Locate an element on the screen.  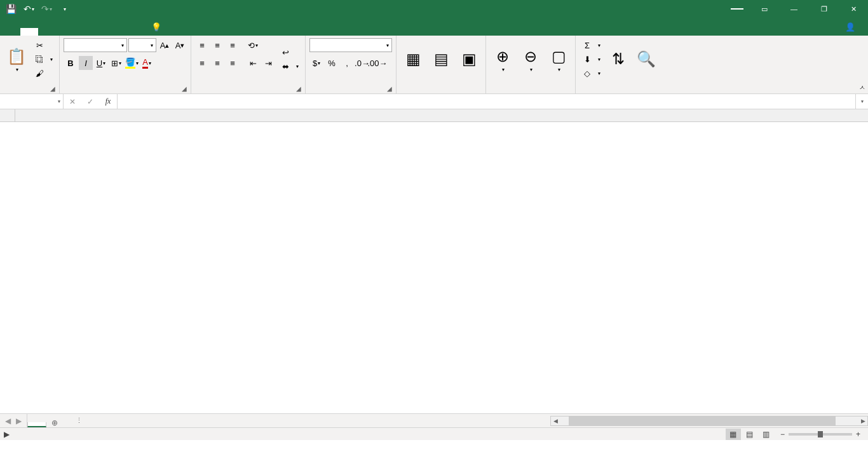
undo-icon: ↶▾ is located at coordinates (29, 9).